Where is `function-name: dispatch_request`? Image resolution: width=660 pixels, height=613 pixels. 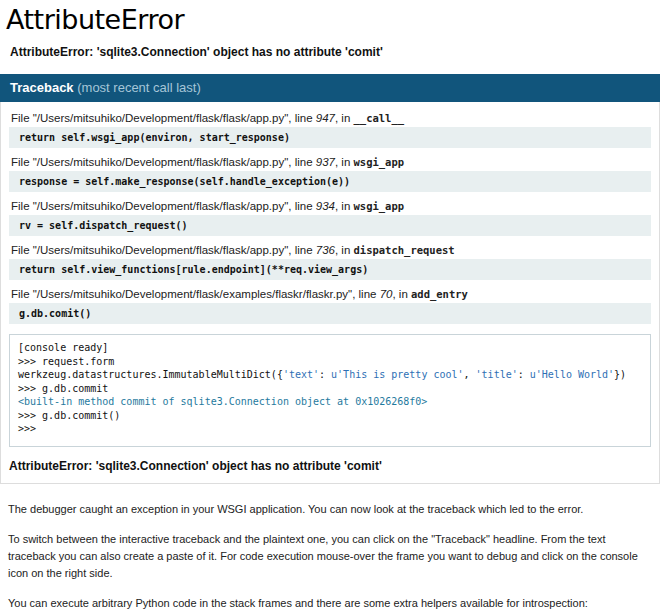 function-name: dispatch_request is located at coordinates (404, 250).